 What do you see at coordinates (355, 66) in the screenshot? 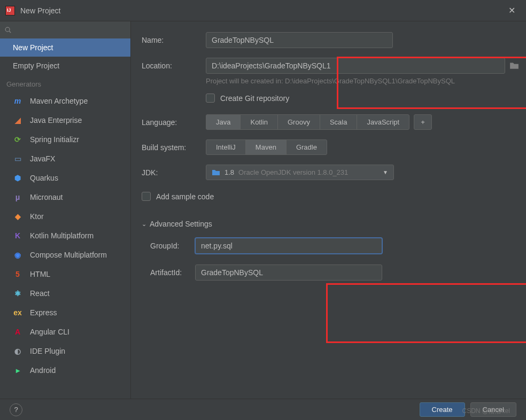
I see `location-input` at bounding box center [355, 66].